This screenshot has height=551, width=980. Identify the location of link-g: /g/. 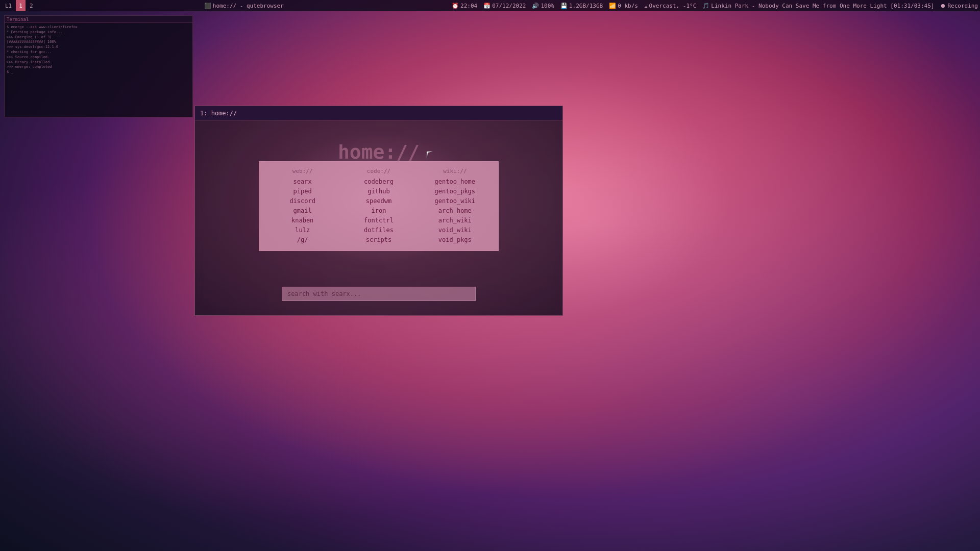
(303, 240).